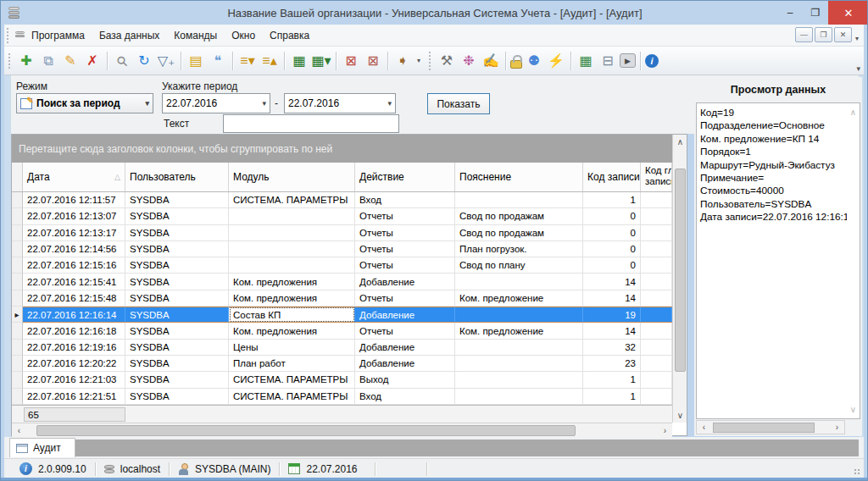 This screenshot has width=868, height=481. Describe the element at coordinates (243, 36) in the screenshot. I see `menu-item-4: Окно` at that location.